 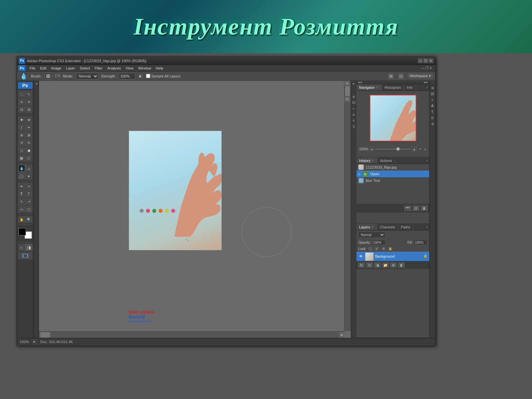 I want to click on direct-selection-tool: ↗, so click(x=29, y=201).